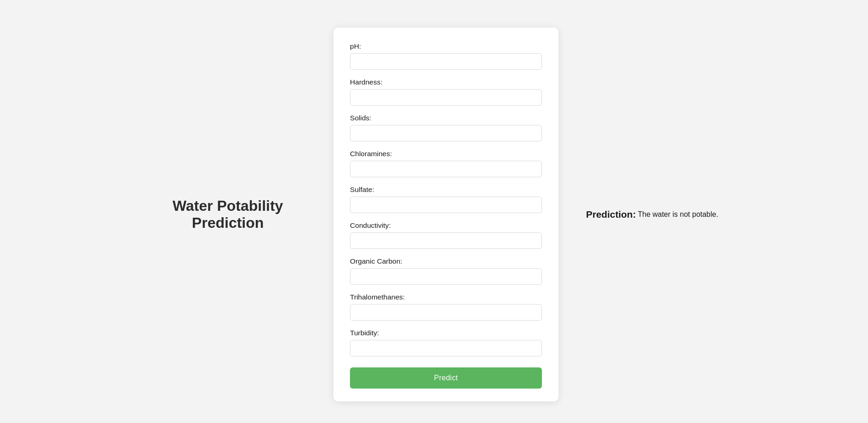 The height and width of the screenshot is (423, 868). I want to click on input-ph, so click(446, 62).